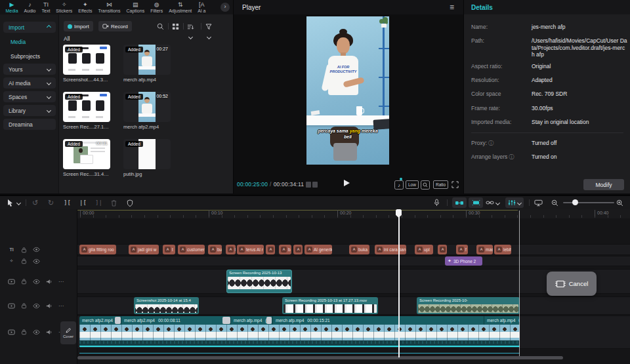 This screenshot has width=630, height=364. Describe the element at coordinates (390, 249) in the screenshot. I see `text-clip: Aini cara ban` at that location.